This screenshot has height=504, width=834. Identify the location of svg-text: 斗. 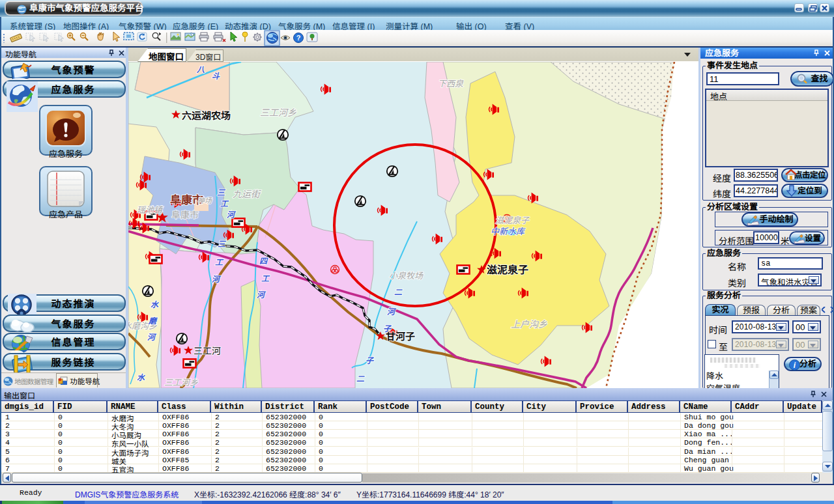
(216, 76).